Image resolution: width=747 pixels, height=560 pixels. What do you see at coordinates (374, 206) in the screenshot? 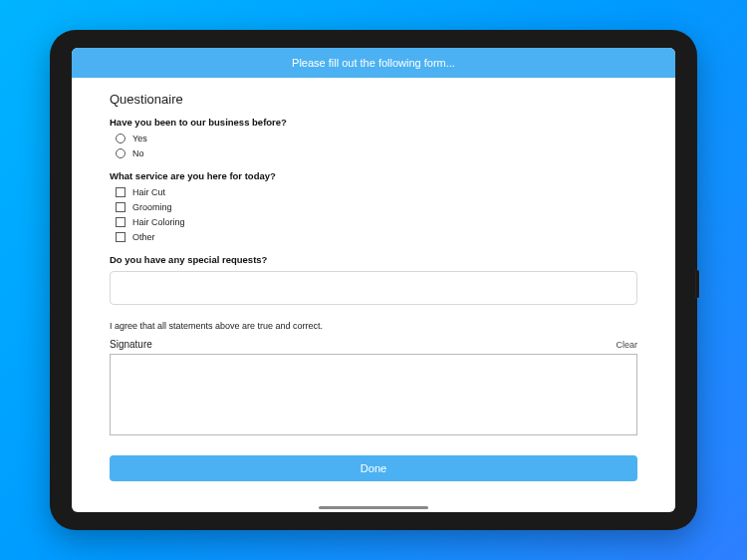
I see `question-2: What service are you here for today? Hai…` at bounding box center [374, 206].